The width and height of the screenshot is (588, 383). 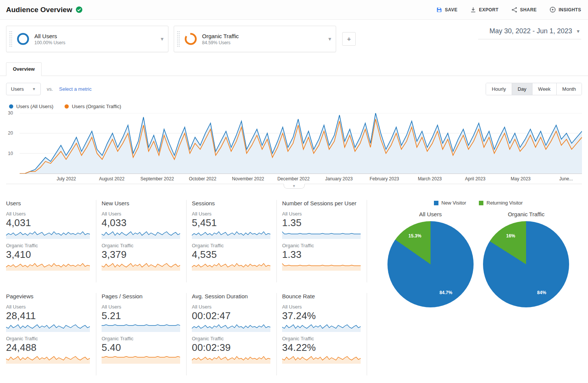 I want to click on metric-title: Avg. Session Duration, so click(x=231, y=296).